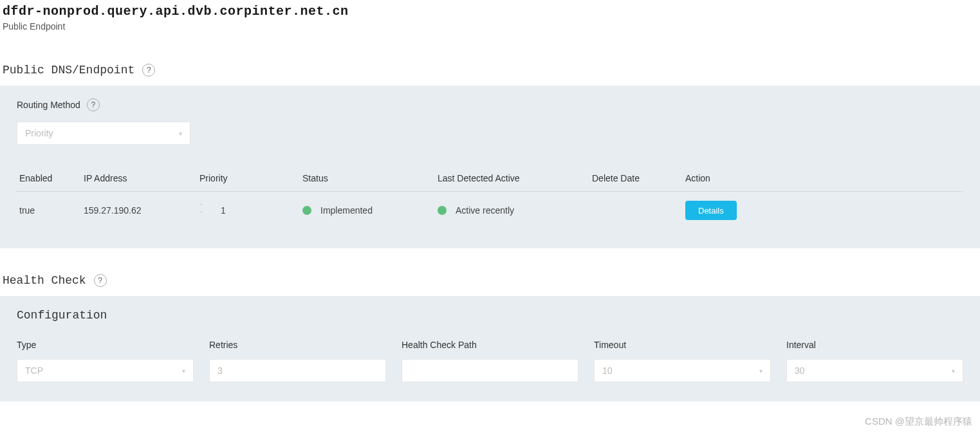 This screenshot has width=980, height=433. Describe the element at coordinates (51, 210) in the screenshot. I see `cell-enabled: true` at that location.